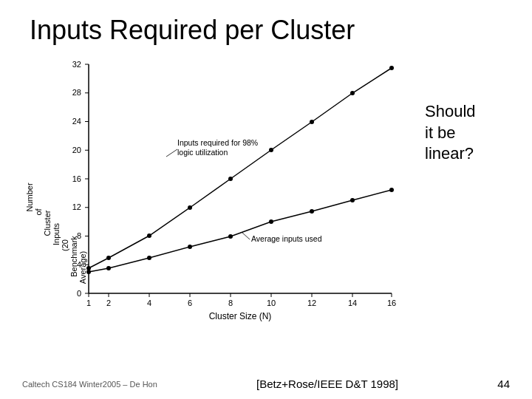 The width and height of the screenshot is (532, 399). Describe the element at coordinates (270, 30) in the screenshot. I see `page-title: Inputs Required per Cluster` at that location.